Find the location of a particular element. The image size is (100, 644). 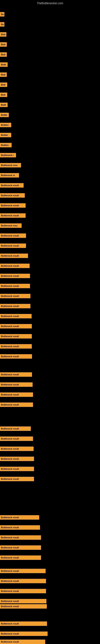

bar-label-box: Bottleneck r is located at coordinates (8, 155).